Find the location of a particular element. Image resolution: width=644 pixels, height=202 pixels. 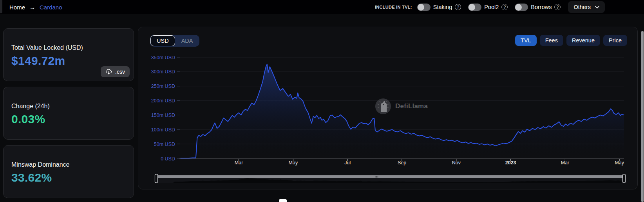

svg-text: 100m USD is located at coordinates (163, 130).